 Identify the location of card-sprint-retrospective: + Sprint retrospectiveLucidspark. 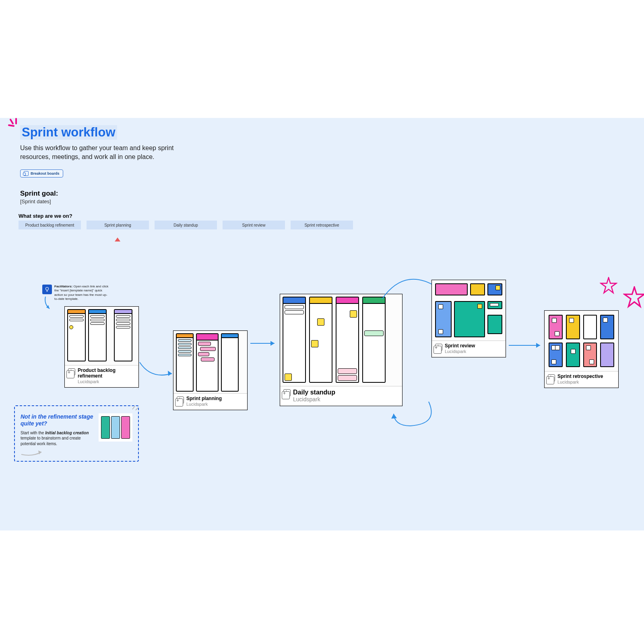
(581, 349).